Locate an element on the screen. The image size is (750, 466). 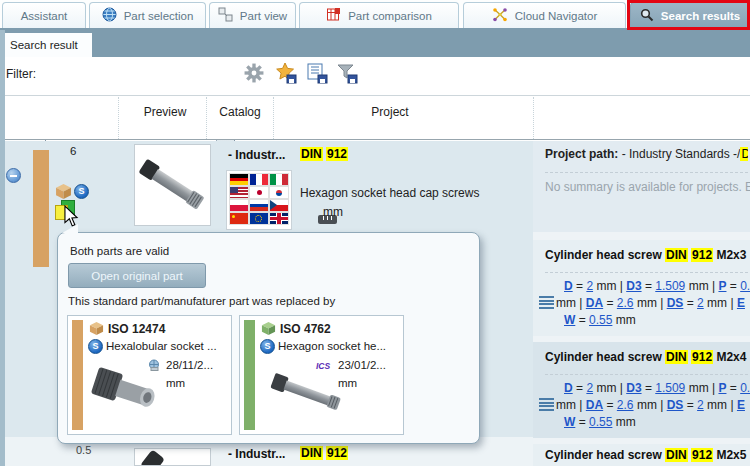
catalog-languages-panel is located at coordinates (259, 200).